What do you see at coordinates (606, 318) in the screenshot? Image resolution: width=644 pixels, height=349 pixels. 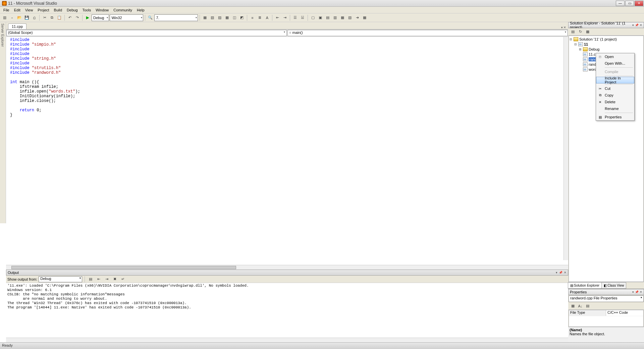 I see `properties-grid: File Type C/C++ Code` at bounding box center [606, 318].